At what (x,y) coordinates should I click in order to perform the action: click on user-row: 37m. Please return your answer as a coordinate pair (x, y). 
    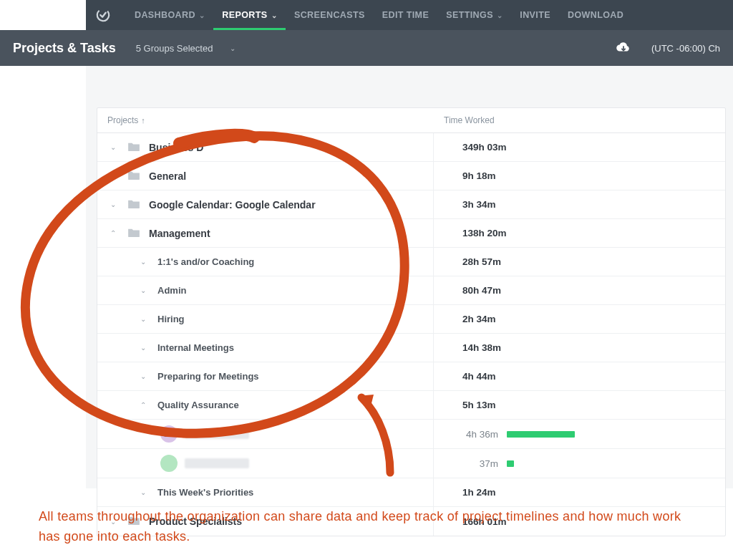
    Looking at the image, I should click on (411, 464).